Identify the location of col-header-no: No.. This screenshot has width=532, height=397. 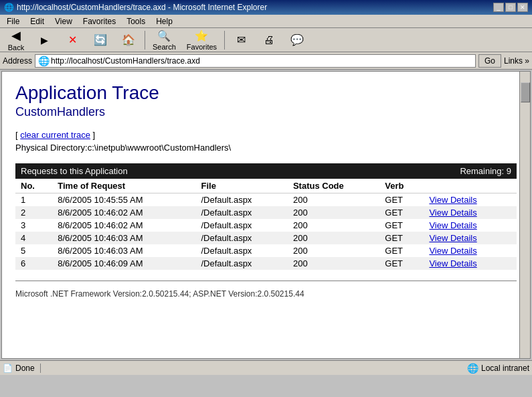
(33, 186).